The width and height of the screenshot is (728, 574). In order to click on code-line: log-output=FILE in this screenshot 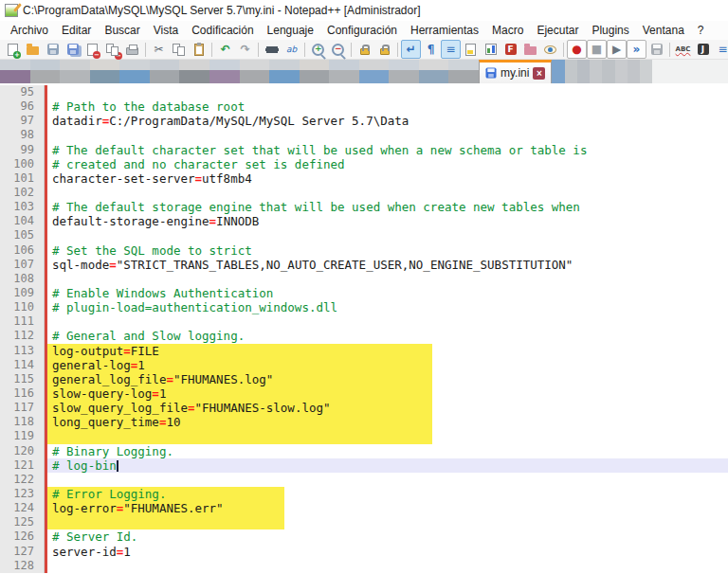, I will do `click(388, 350)`.